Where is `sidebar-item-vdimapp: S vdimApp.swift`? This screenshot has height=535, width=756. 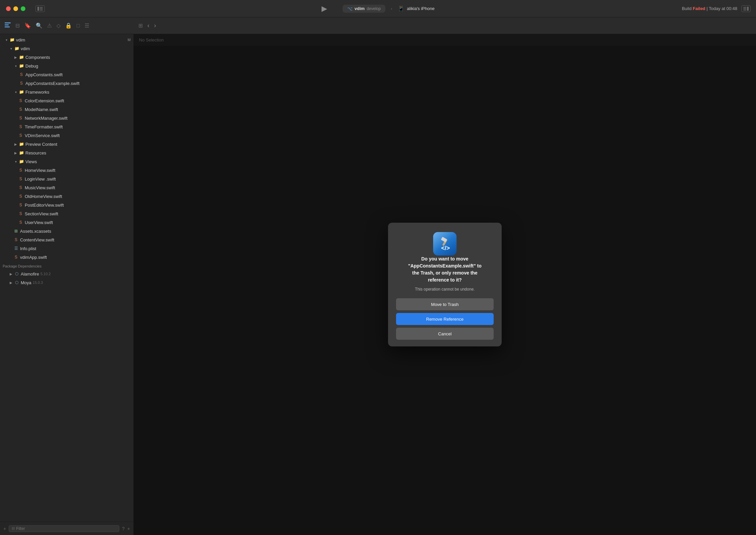 sidebar-item-vdimapp: S vdimApp.swift is located at coordinates (67, 257).